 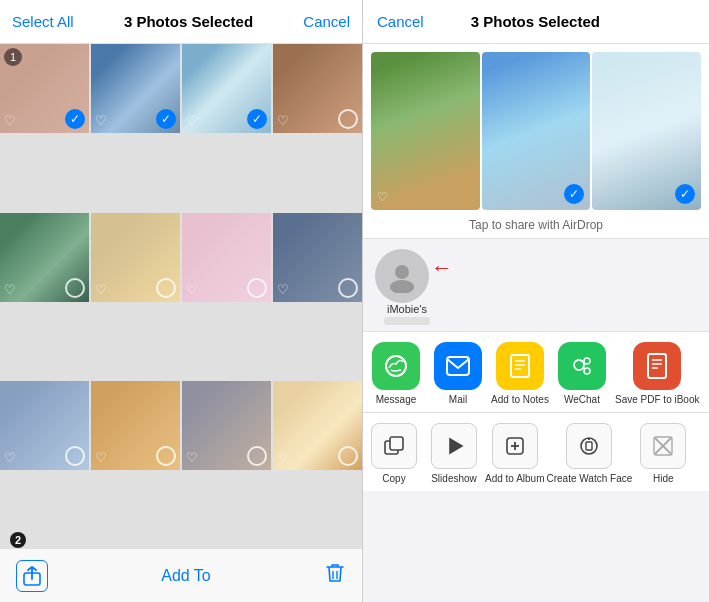 What do you see at coordinates (663, 454) in the screenshot?
I see `action-item-hide: Hide` at bounding box center [663, 454].